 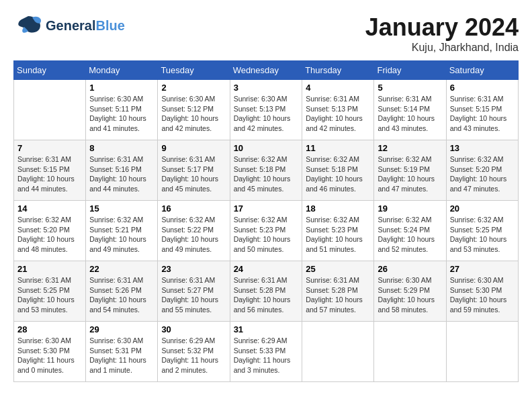 What do you see at coordinates (193, 114) in the screenshot?
I see `day-info: Sunrise: 6:30 AMSunset: 5:12 PMDaylight:…` at bounding box center [193, 114].